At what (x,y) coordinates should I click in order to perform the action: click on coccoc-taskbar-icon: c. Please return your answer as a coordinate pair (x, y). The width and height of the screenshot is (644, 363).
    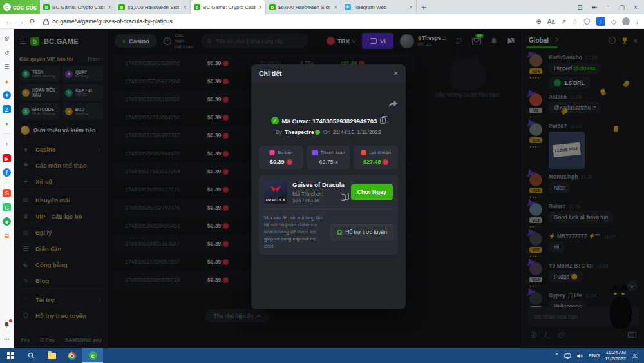
    Looking at the image, I should click on (93, 356).